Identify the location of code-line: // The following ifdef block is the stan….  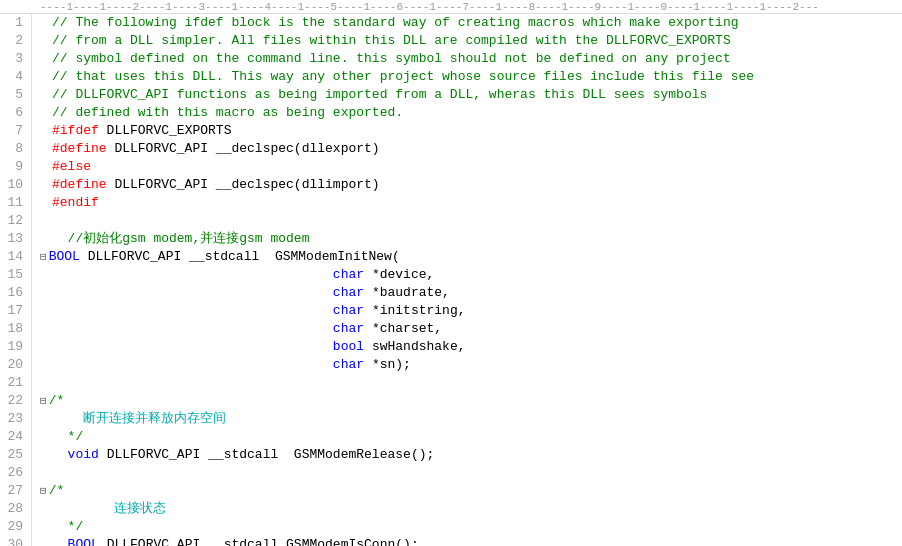
(471, 23).